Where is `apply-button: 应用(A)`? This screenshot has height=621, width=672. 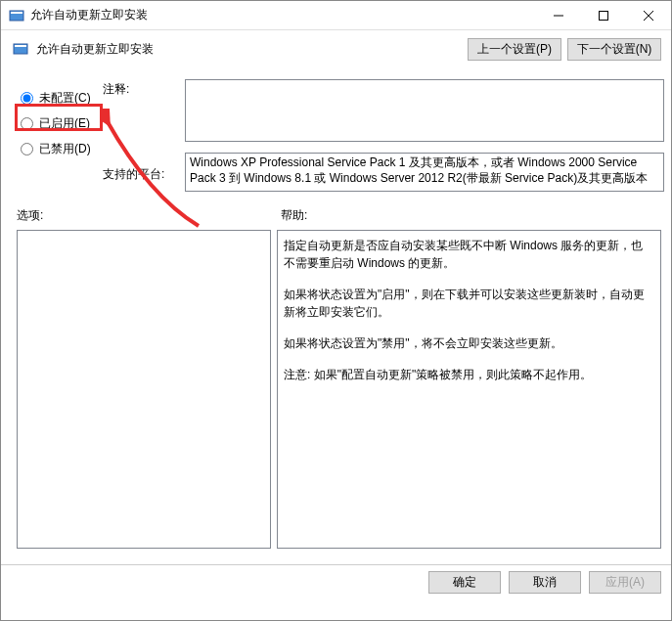 apply-button: 应用(A) is located at coordinates (625, 583).